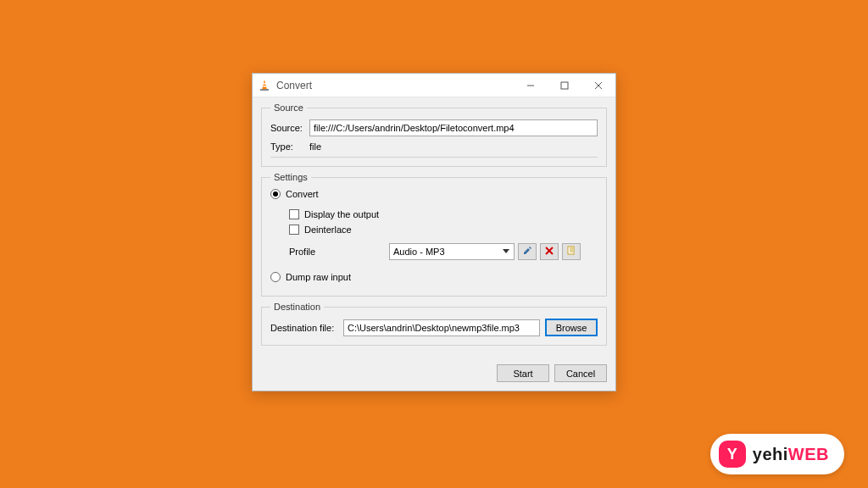 Image resolution: width=868 pixels, height=488 pixels. Describe the element at coordinates (442, 328) in the screenshot. I see `destination-input` at that location.